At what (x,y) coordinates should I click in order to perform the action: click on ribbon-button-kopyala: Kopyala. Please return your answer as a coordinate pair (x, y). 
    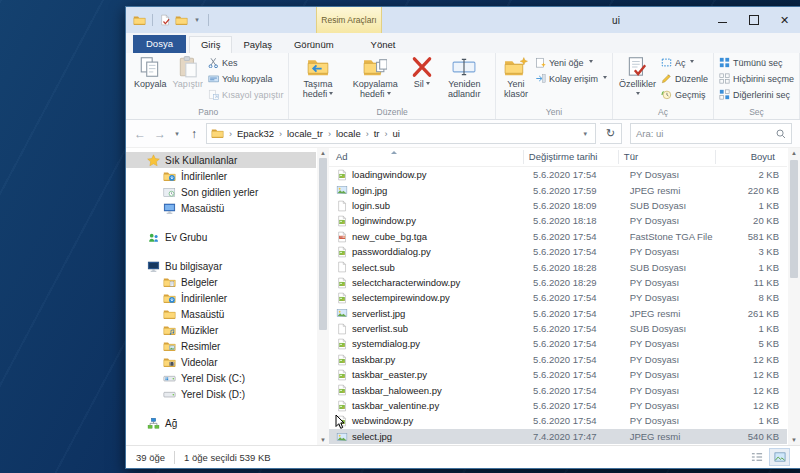
    Looking at the image, I should click on (150, 72).